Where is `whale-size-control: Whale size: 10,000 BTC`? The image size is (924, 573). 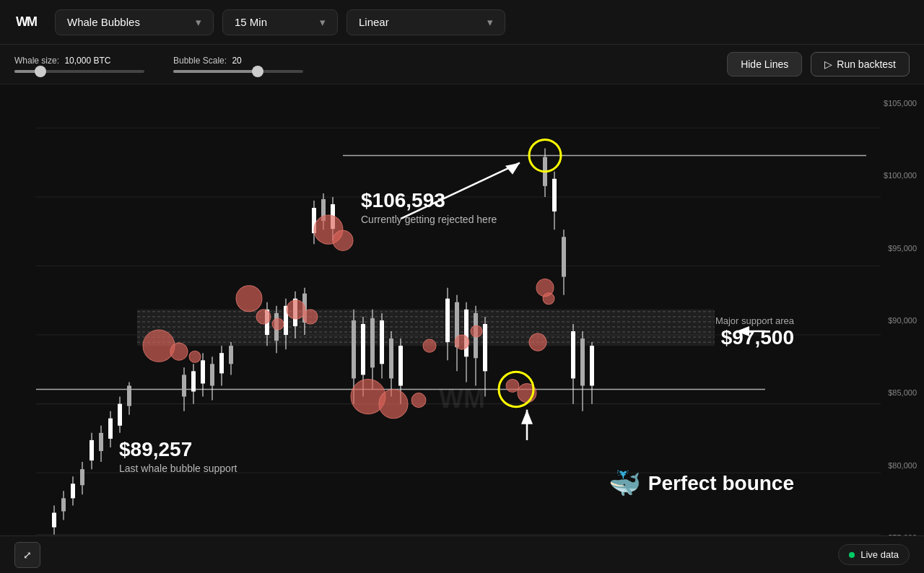 whale-size-control: Whale size: 10,000 BTC is located at coordinates (79, 64).